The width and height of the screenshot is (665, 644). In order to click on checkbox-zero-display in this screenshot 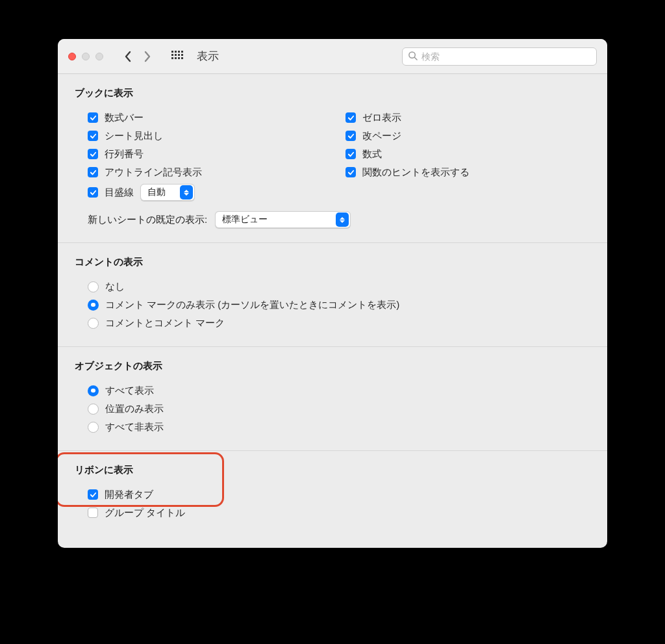, I will do `click(351, 118)`.